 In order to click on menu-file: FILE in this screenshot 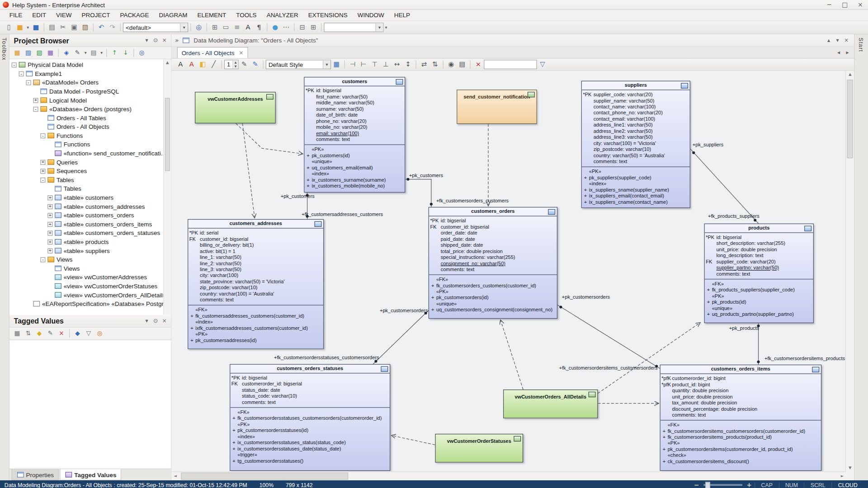, I will do `click(16, 15)`.